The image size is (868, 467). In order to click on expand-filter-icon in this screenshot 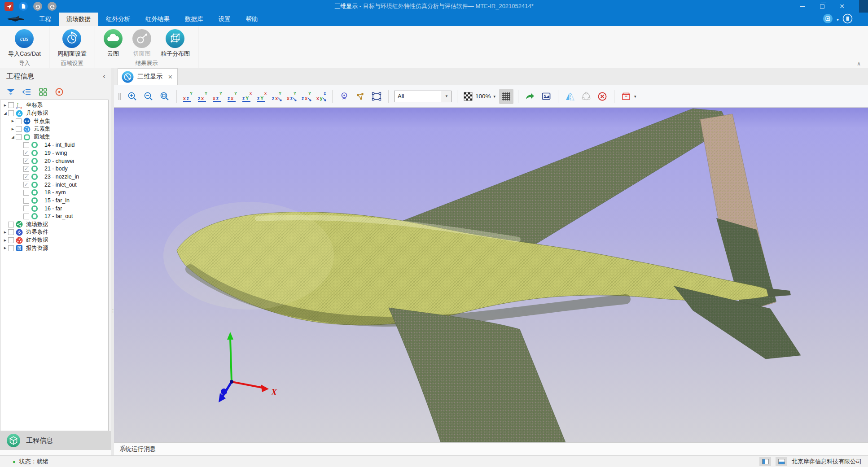, I will do `click(11, 92)`.